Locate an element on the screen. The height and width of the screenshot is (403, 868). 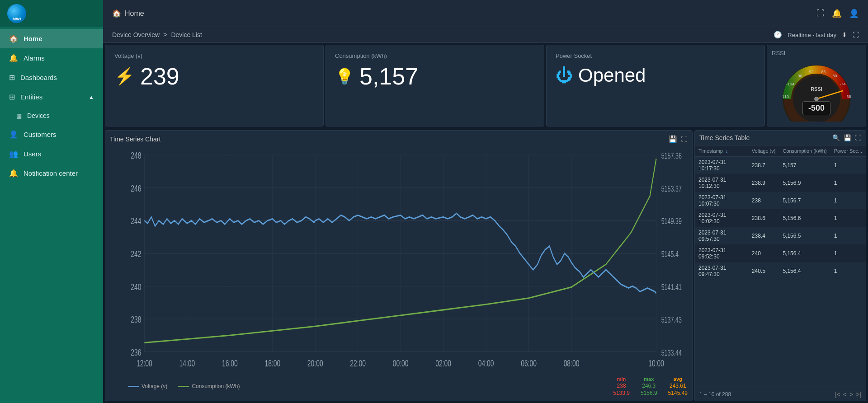
cell-consumption: 5,156.4 is located at coordinates (805, 271).